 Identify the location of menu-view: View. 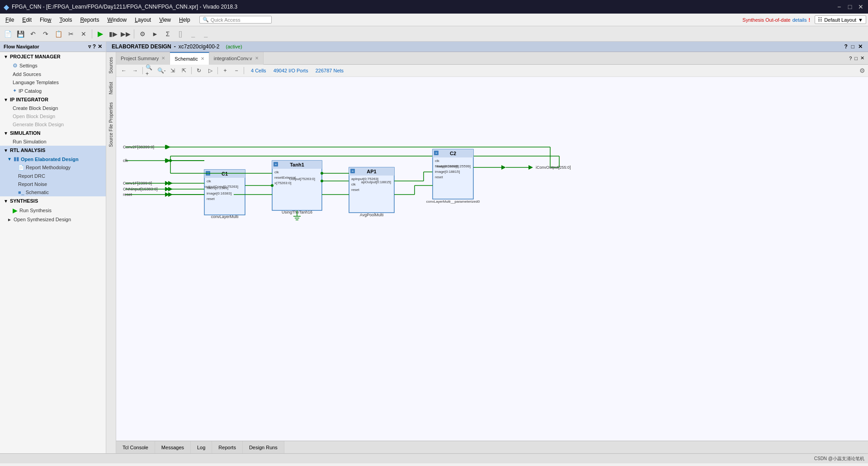
(165, 20).